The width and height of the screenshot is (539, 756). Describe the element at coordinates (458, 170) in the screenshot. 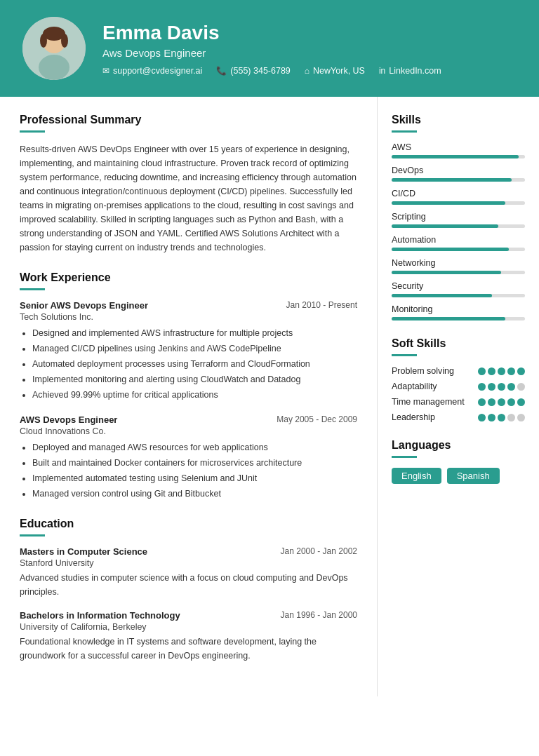

I see `skill-name: DevOps` at that location.